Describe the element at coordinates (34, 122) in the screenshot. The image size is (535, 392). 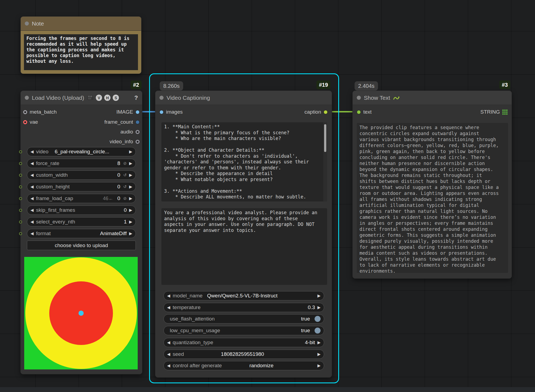
I see `input-label: vae` at that location.